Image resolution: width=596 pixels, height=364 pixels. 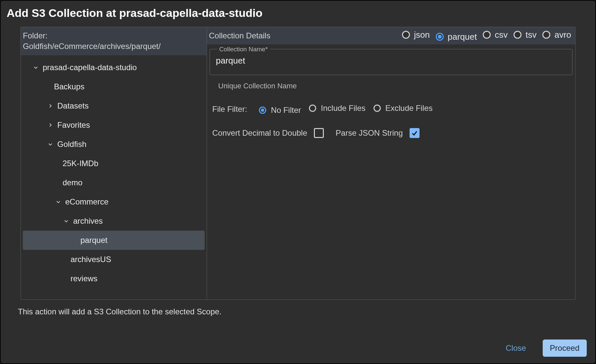 I want to click on options-row: Convert Decimal to DoubleParse JSON Stri…, so click(x=391, y=126).